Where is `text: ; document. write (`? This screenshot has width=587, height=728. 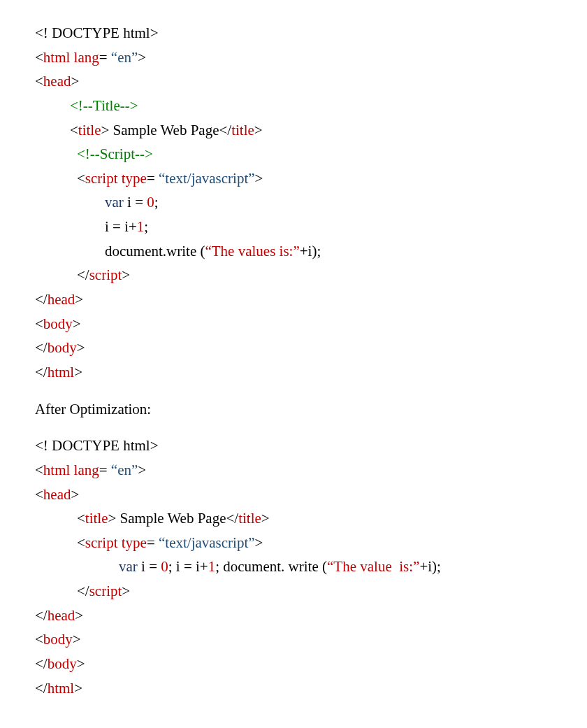 text: ; document. write ( is located at coordinates (271, 566).